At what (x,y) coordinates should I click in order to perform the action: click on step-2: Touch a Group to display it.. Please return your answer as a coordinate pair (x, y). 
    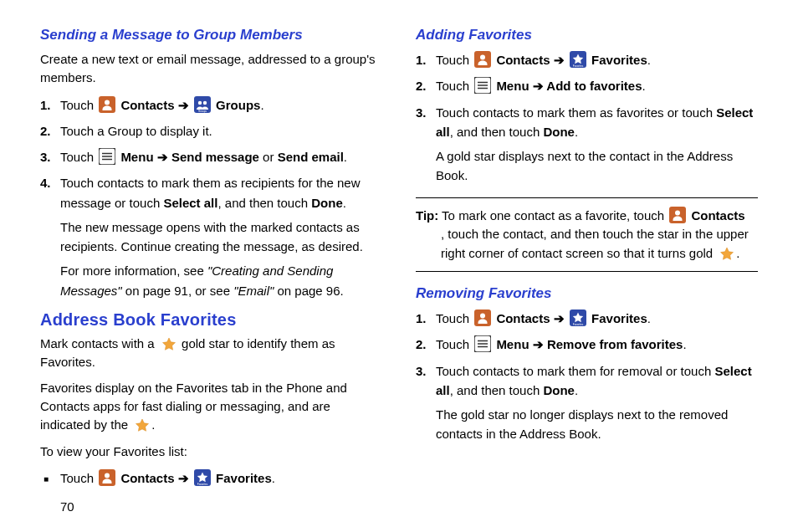
    Looking at the image, I should click on (221, 130).